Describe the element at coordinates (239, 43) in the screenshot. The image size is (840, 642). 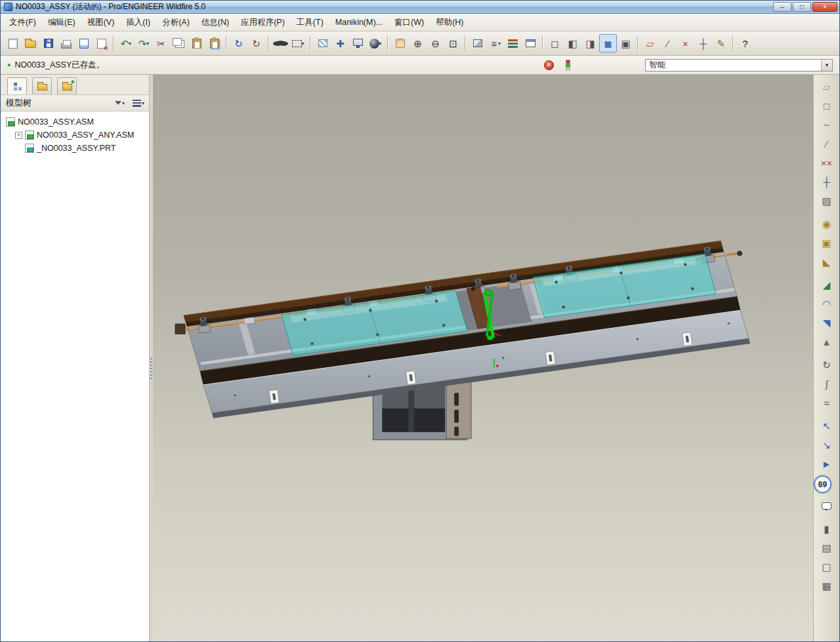
I see `regenerate-button: ↻` at that location.